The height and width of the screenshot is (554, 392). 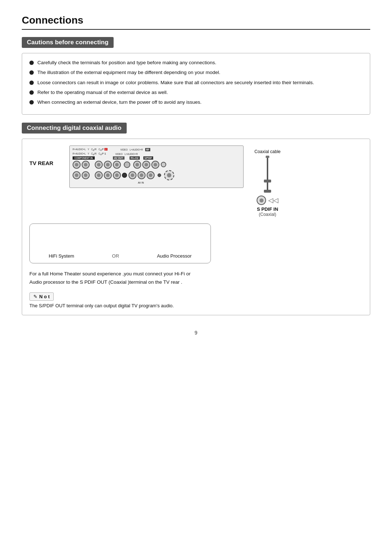 What do you see at coordinates (196, 300) in the screenshot?
I see `note-section: ✎ N o t The S/PDIF OUT terminal only can…` at bounding box center [196, 300].